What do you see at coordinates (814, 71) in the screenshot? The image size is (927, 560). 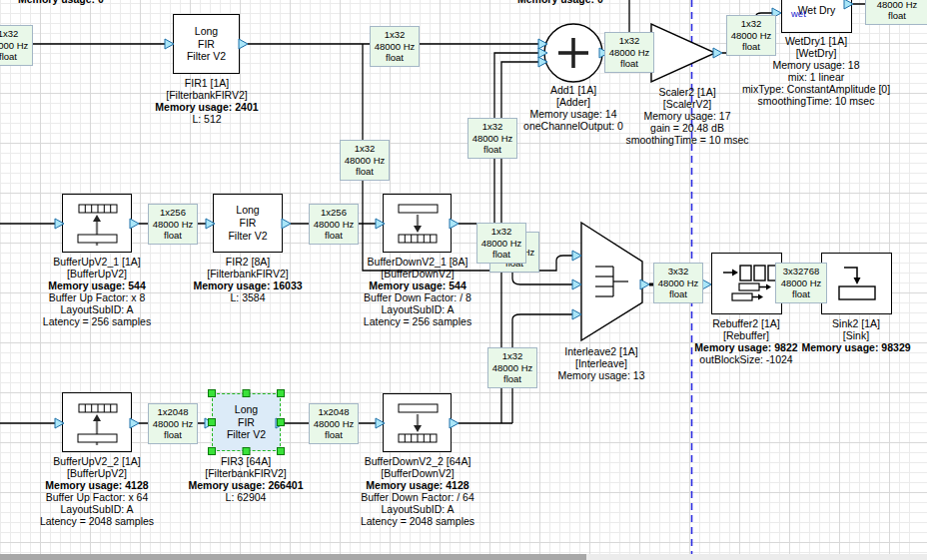 I see `block-caption-wetdry1: WetDry1 [1A] [WetDry] Memory usage: 18 m…` at bounding box center [814, 71].